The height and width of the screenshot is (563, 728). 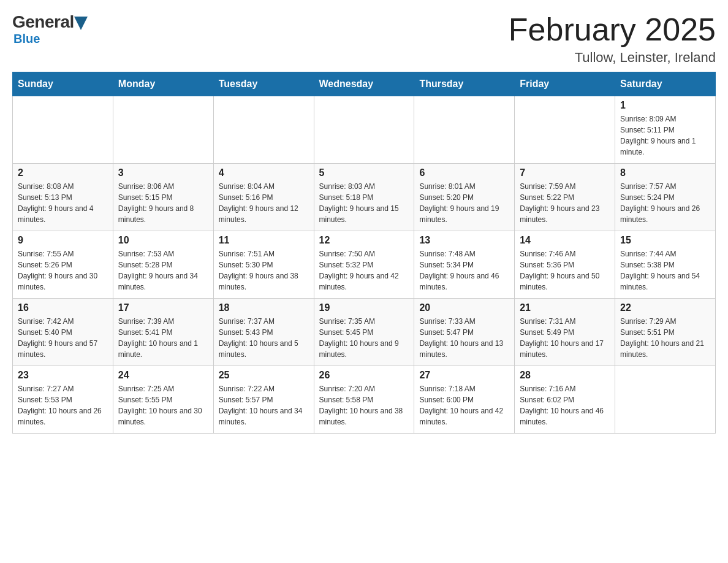 I want to click on day-info: Sunrise: 7:50 AMSunset: 5:32 PMDaylight:…, so click(x=364, y=270).